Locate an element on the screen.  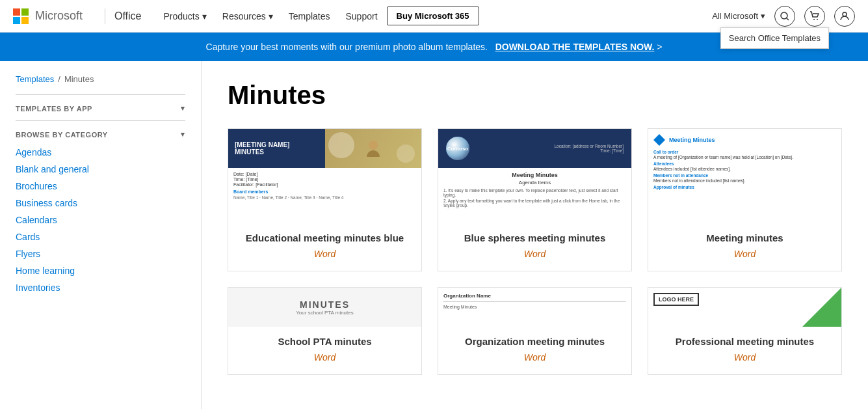
cart-icon is located at coordinates (815, 16).